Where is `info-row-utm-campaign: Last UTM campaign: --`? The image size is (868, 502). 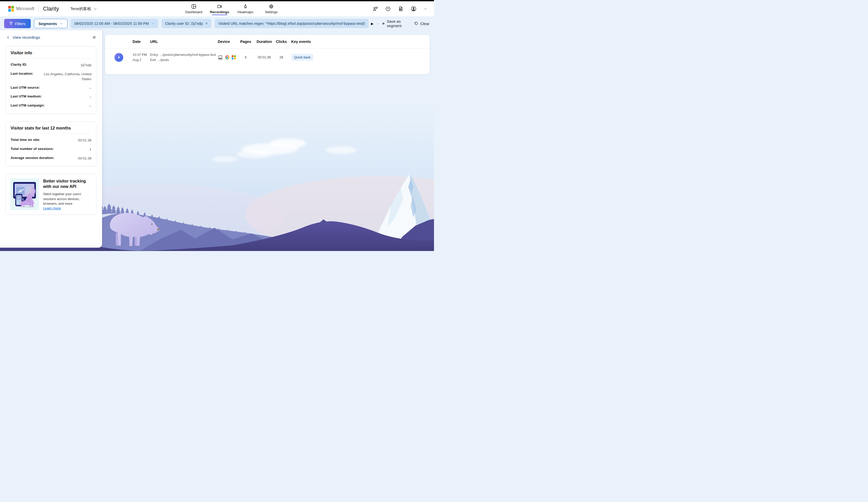
info-row-utm-campaign: Last UTM campaign: -- is located at coordinates (51, 106).